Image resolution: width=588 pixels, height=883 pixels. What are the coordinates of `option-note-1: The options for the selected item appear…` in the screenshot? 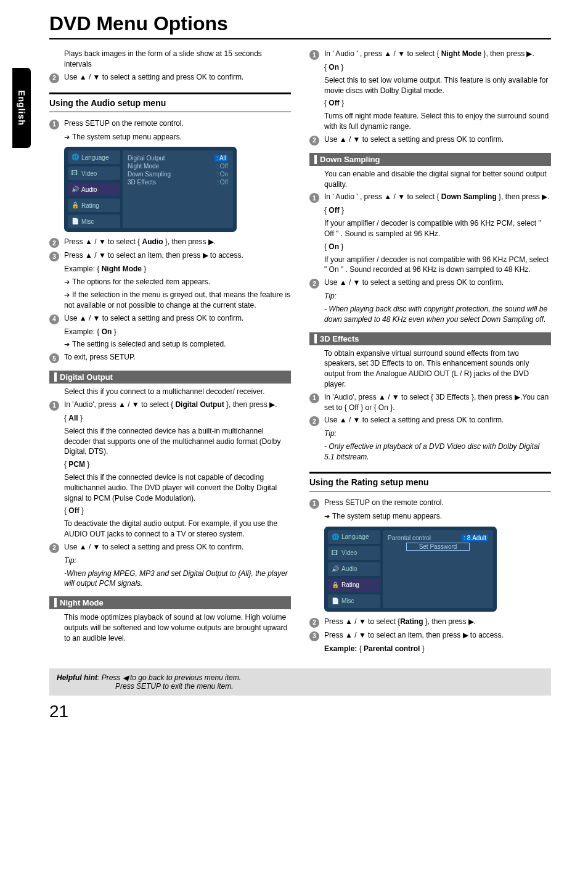 It's located at (170, 282).